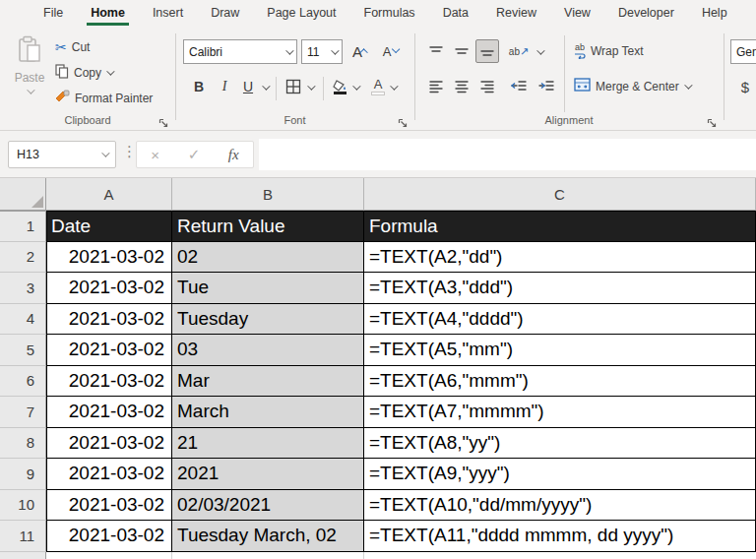  I want to click on return-value-cell: 02/03/2021, so click(268, 506).